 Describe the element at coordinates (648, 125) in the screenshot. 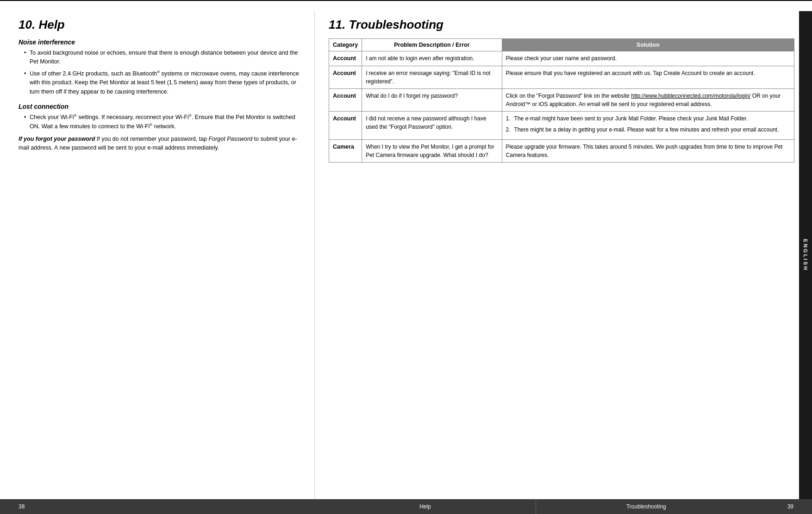

I see `solution-cell: 1. The e-mail might have been sent to yo…` at that location.